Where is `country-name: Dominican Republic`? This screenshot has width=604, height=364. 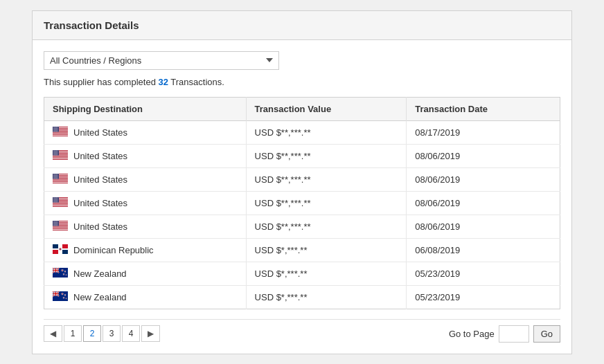
country-name: Dominican Republic is located at coordinates (114, 251).